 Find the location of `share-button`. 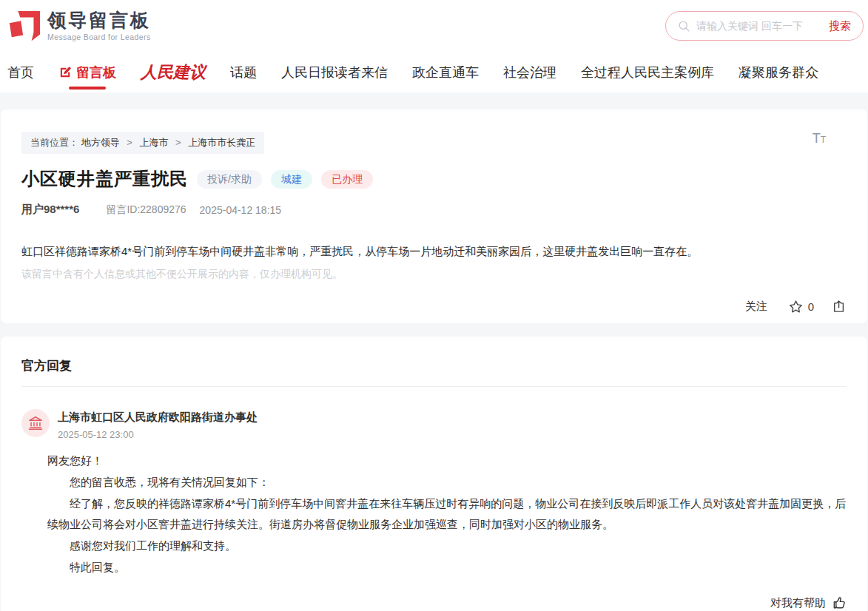

share-button is located at coordinates (839, 306).